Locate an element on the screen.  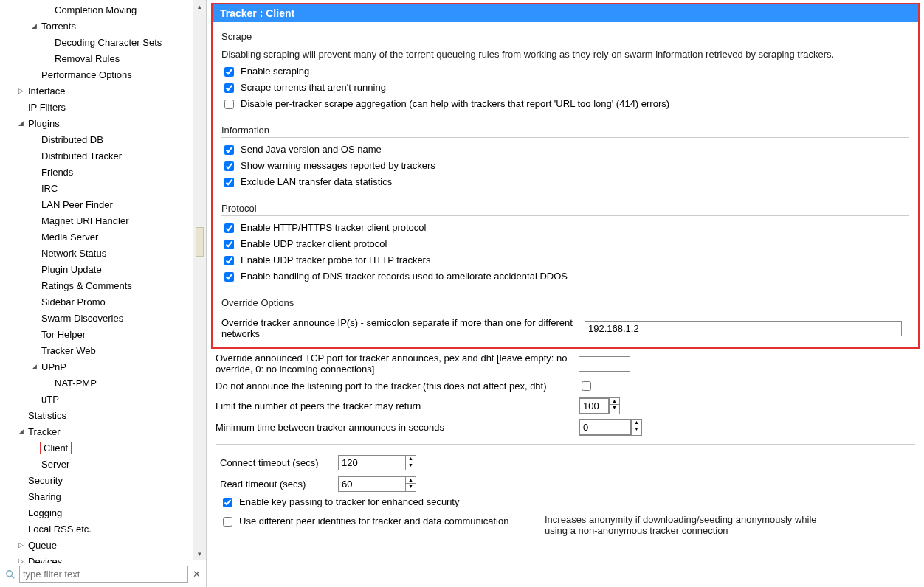
input-min-time is located at coordinates (605, 428).